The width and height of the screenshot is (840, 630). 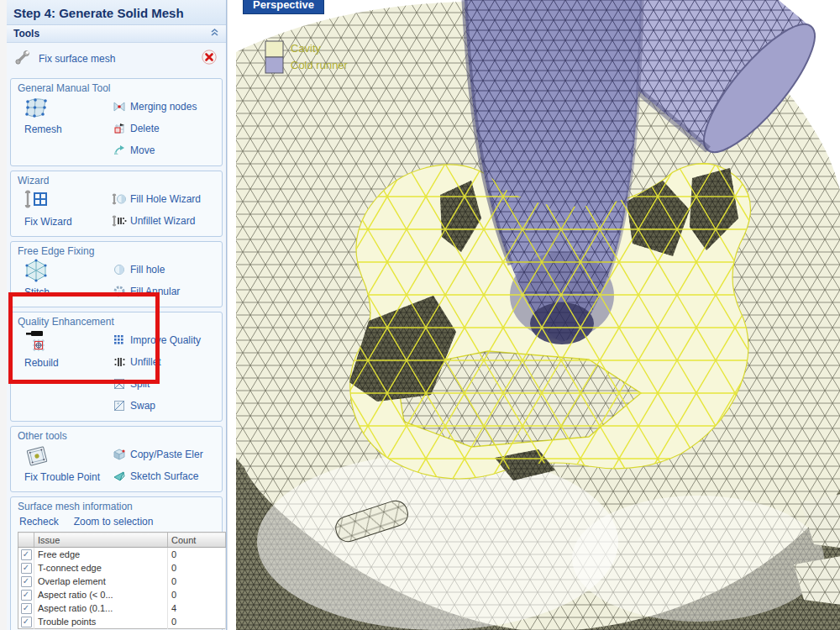 I want to click on view-mode-banner: Perspective, so click(x=284, y=7).